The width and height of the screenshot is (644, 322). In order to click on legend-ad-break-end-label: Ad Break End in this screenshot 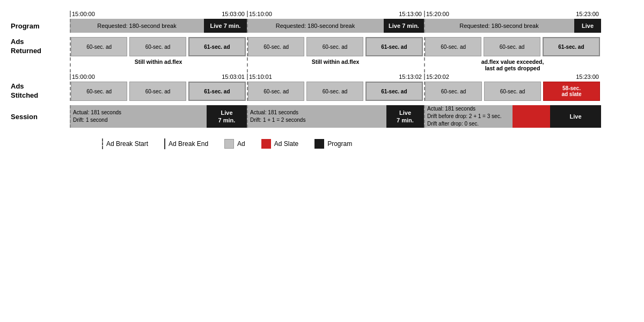, I will do `click(188, 144)`.